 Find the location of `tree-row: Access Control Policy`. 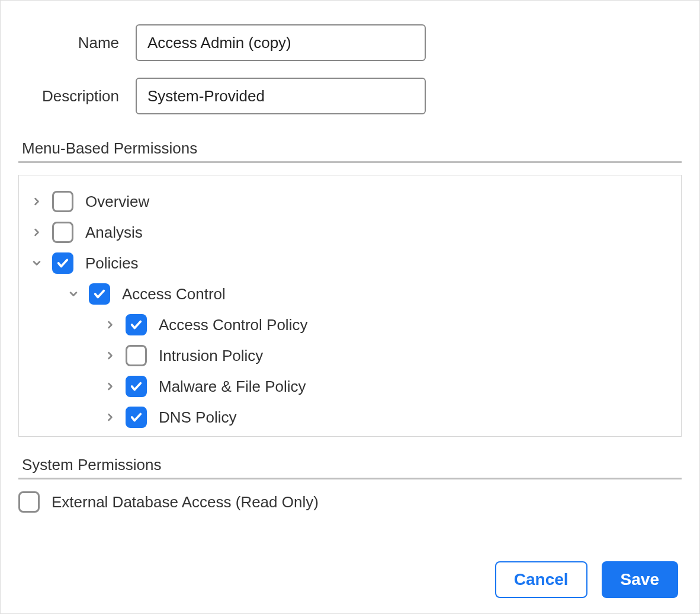

tree-row: Access Control Policy is located at coordinates (351, 325).